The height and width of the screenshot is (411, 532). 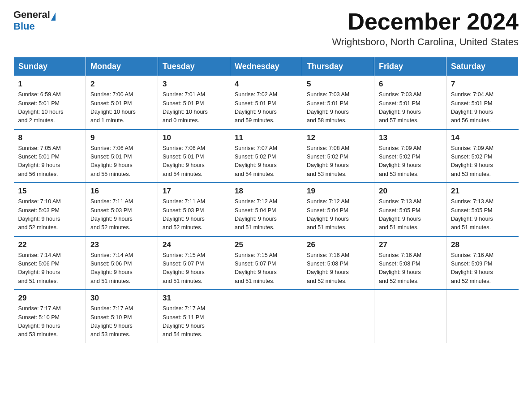 I want to click on day-info: Sunrise: 7:14 AMSunset: 5:06 PMDaylight:…, so click(x=50, y=269).